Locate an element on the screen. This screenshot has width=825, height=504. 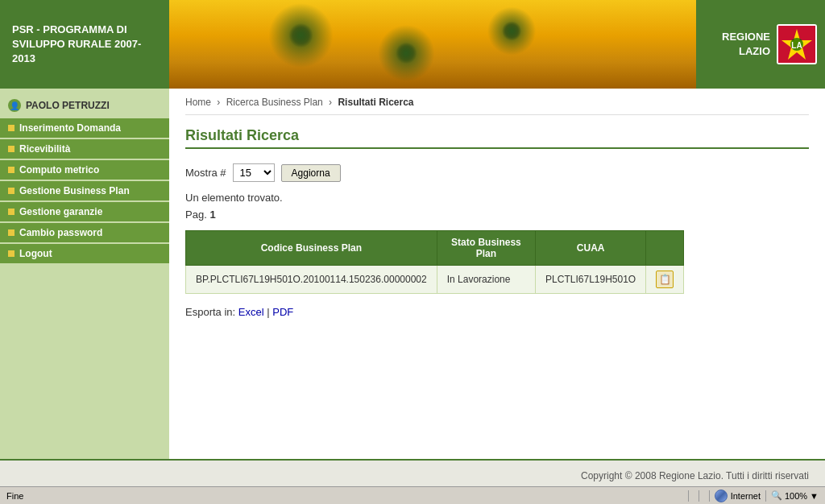
mostra-label: Mostra # is located at coordinates (206, 172).